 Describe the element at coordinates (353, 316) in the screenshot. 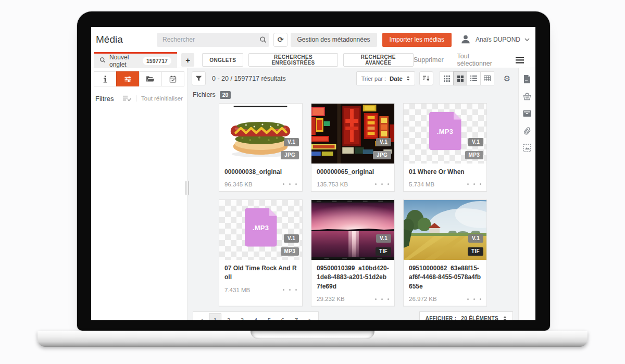

I see `grid-footer: < 1 2 3 4 5 6 7 > AFFICHER : 20 ÉL` at that location.